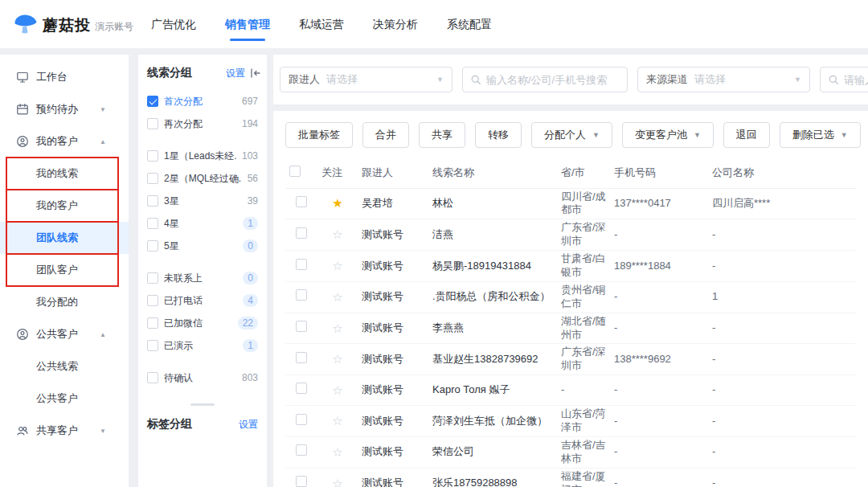 The width and height of the screenshot is (868, 487). What do you see at coordinates (248, 24) in the screenshot?
I see `nav-item: 销售管理` at bounding box center [248, 24].